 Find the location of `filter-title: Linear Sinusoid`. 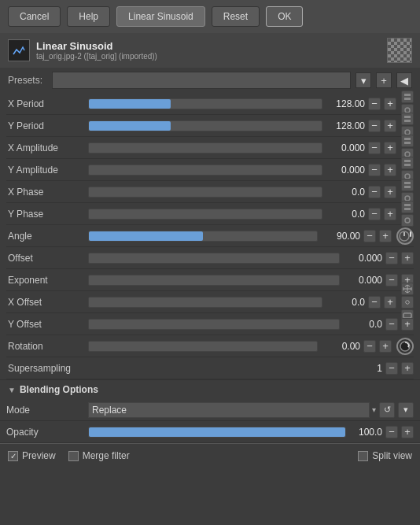

filter-title: Linear Sinusoid is located at coordinates (97, 46).